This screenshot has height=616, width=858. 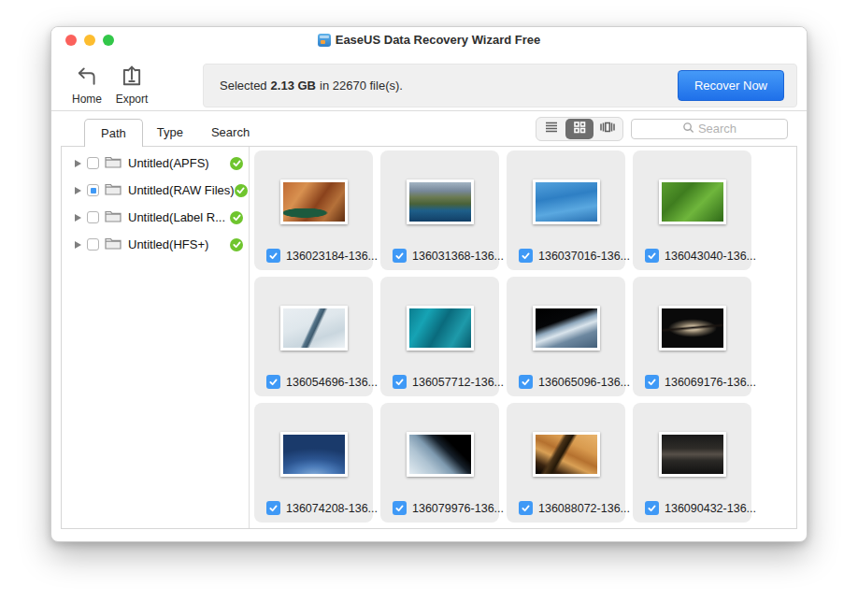 What do you see at coordinates (429, 82) in the screenshot?
I see `toolbar: Home Export Selected 2.13 GB in 22670 fi…` at bounding box center [429, 82].